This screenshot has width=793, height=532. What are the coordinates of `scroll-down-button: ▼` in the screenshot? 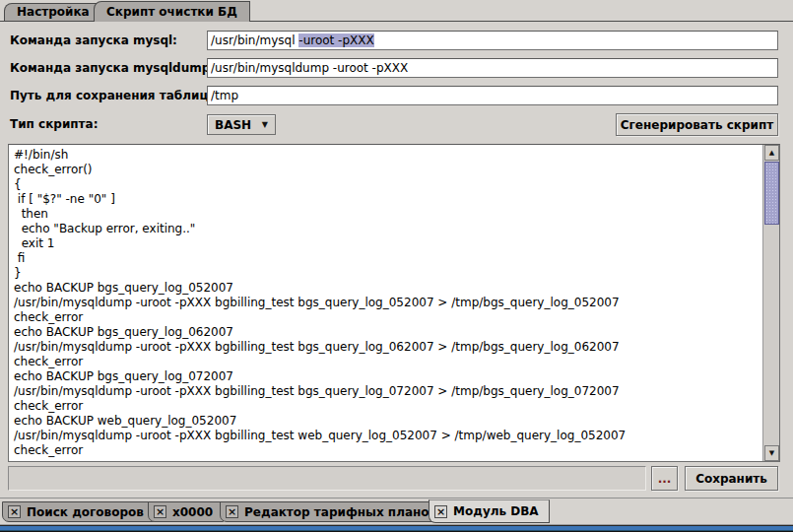 It's located at (772, 453).